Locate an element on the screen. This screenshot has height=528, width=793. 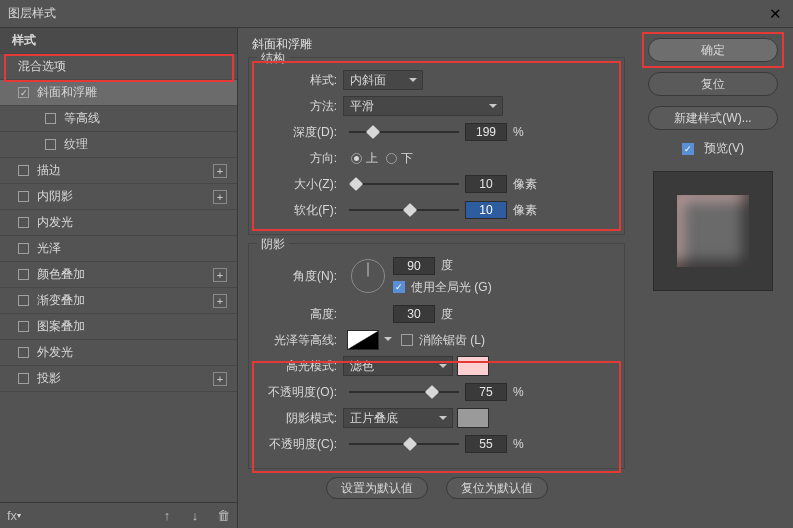
angle-input: 90 is located at coordinates (414, 266).